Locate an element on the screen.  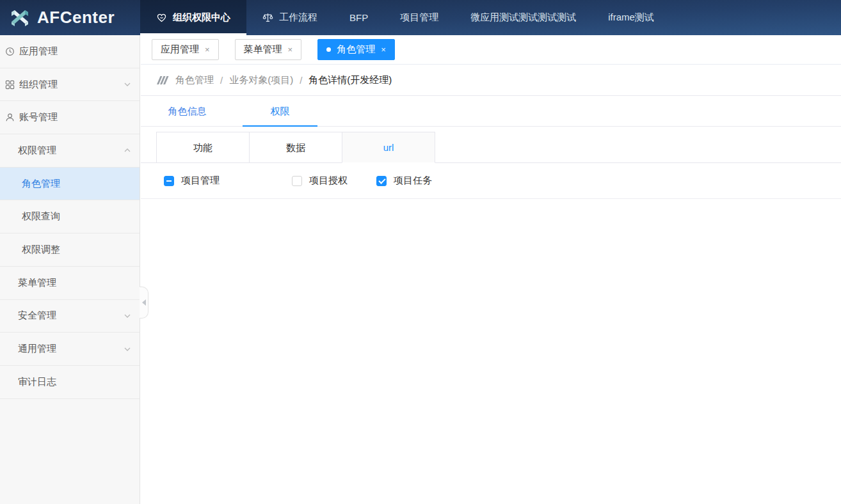
sidebar-item-label: 权限查询 is located at coordinates (41, 216).